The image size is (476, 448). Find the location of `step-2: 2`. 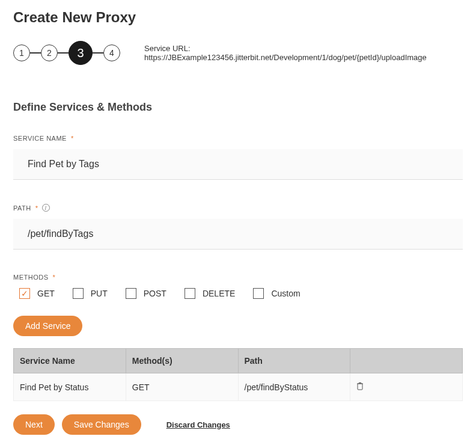

step-2: 2 is located at coordinates (49, 53).